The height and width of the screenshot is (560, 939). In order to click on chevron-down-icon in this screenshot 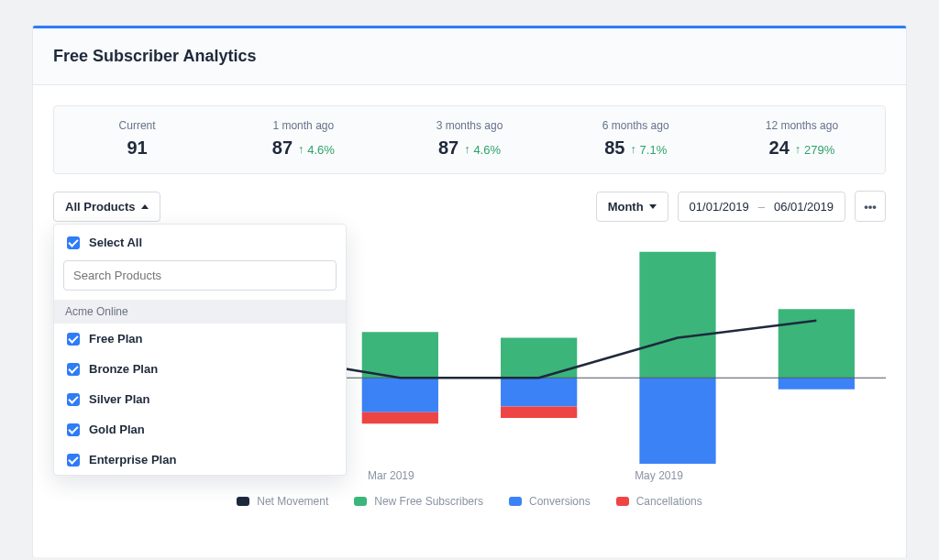, I will do `click(653, 207)`.